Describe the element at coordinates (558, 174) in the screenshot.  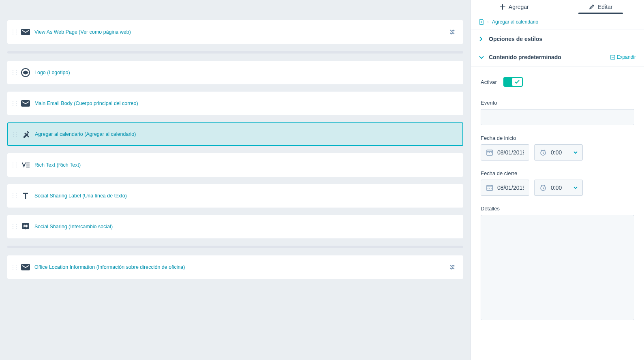
I see `end-date-label: Fecha de cierre` at that location.